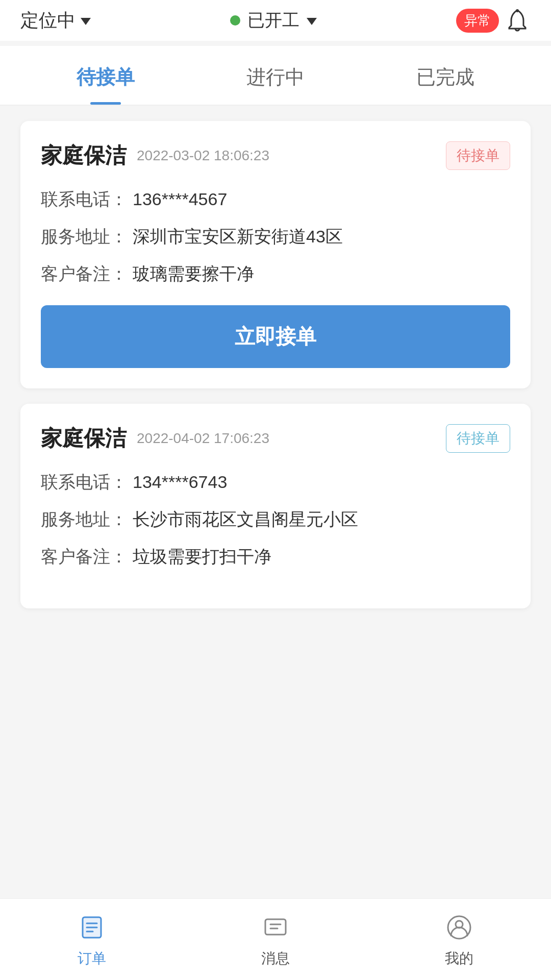 Image resolution: width=551 pixels, height=980 pixels. I want to click on work-status-label: 已开工, so click(273, 20).